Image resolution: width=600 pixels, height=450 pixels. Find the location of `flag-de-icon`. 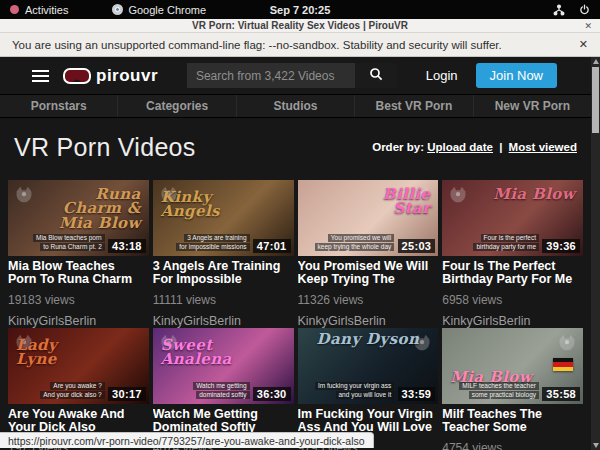

flag-de-icon is located at coordinates (563, 364).